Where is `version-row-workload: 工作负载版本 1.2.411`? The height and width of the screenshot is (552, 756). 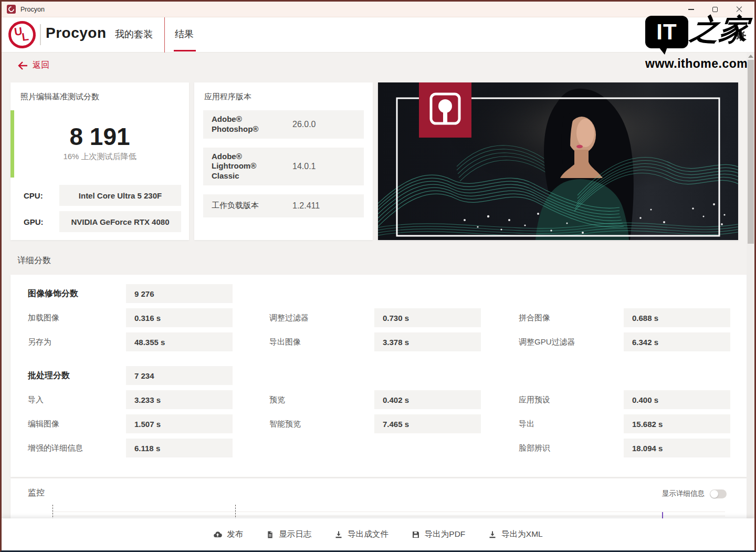
version-row-workload: 工作负载版本 1.2.411 is located at coordinates (284, 206).